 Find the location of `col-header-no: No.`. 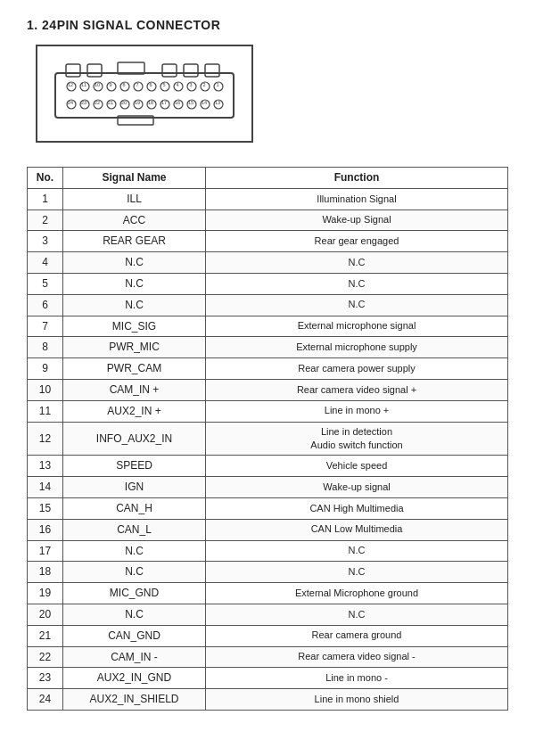

col-header-no: No. is located at coordinates (45, 178).